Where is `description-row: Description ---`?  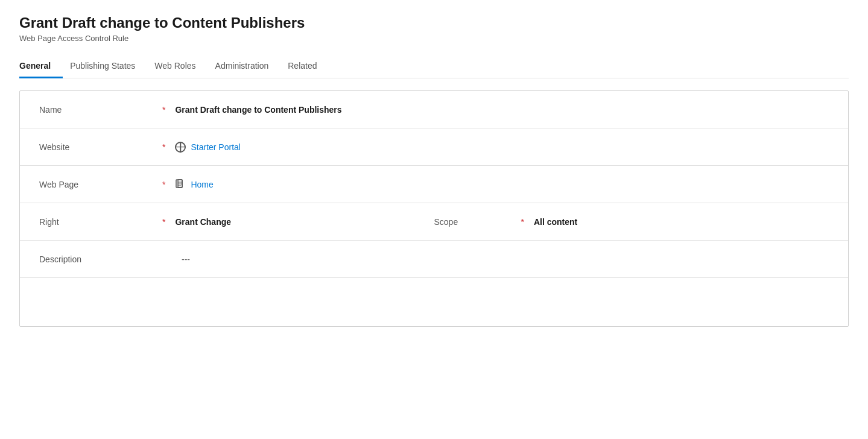 description-row: Description --- is located at coordinates (434, 259).